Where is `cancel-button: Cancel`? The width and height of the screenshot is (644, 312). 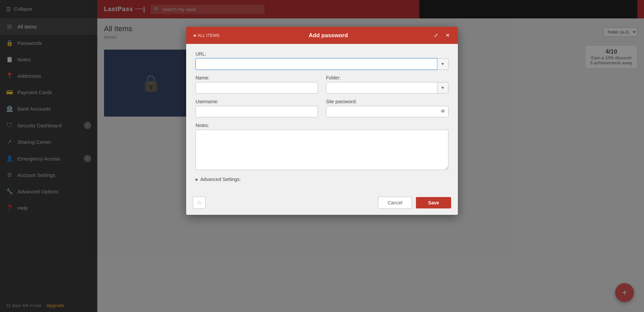
cancel-button: Cancel is located at coordinates (395, 203).